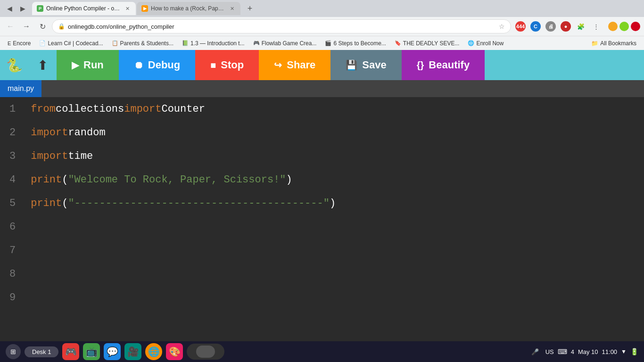  Describe the element at coordinates (41, 352) in the screenshot. I see `taskbar-desk: Desk 1` at that location.